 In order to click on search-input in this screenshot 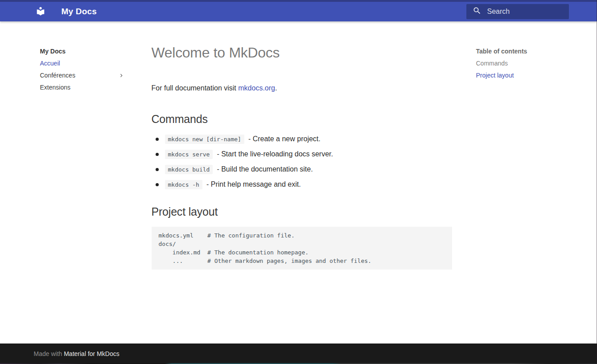, I will do `click(524, 12)`.